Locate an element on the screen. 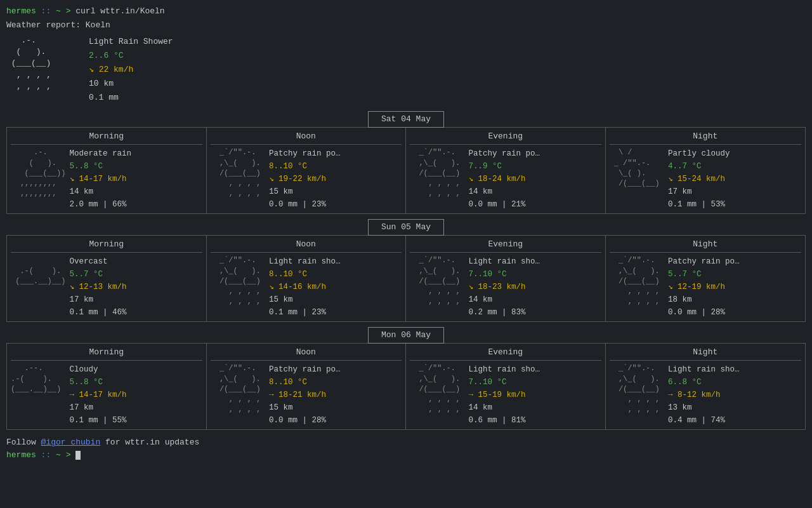 Image resolution: width=812 pixels, height=508 pixels. ascii-art-1-0: .-( ). (___.__)__) is located at coordinates (38, 281).